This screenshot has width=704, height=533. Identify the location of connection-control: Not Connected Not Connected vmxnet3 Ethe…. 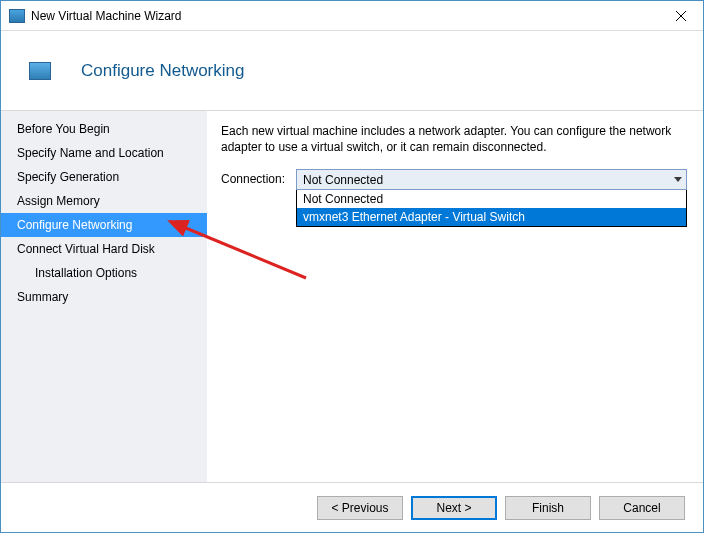
(492, 198).